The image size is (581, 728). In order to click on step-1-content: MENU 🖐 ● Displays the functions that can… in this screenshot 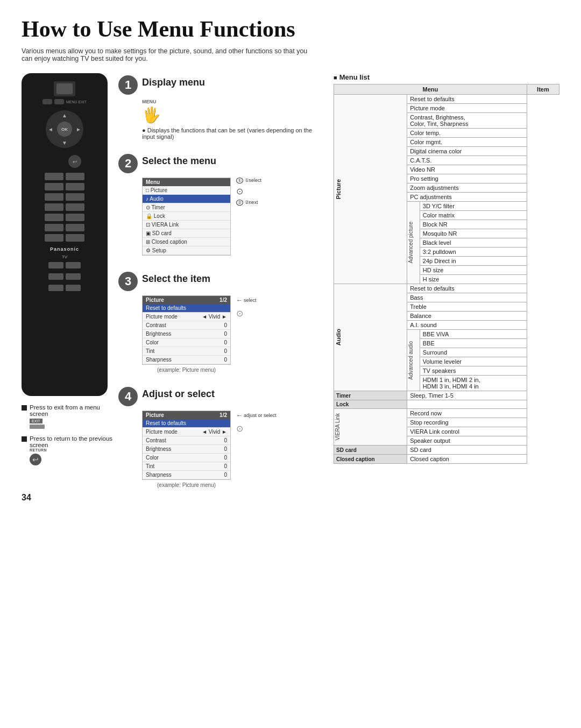, I will do `click(232, 119)`.